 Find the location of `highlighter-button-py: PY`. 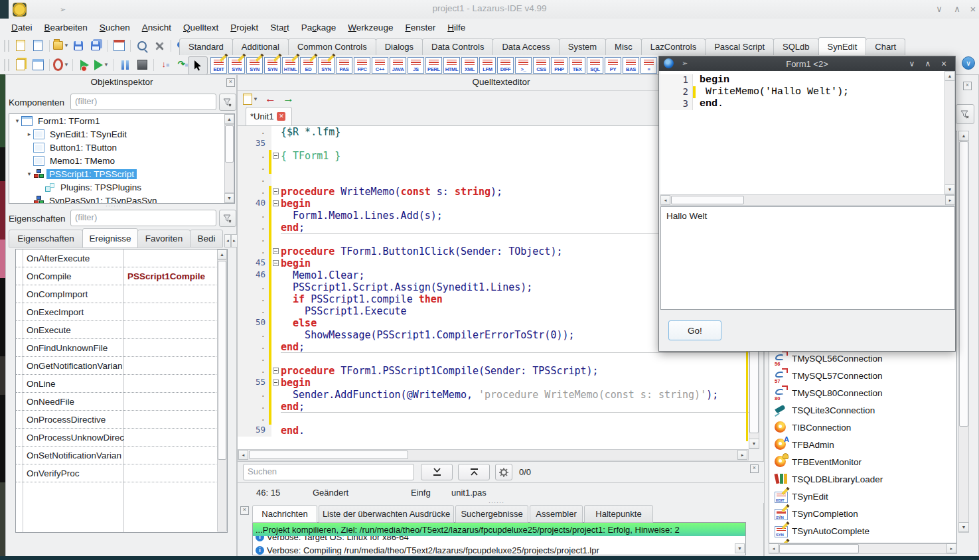

highlighter-button-py: PY is located at coordinates (613, 65).